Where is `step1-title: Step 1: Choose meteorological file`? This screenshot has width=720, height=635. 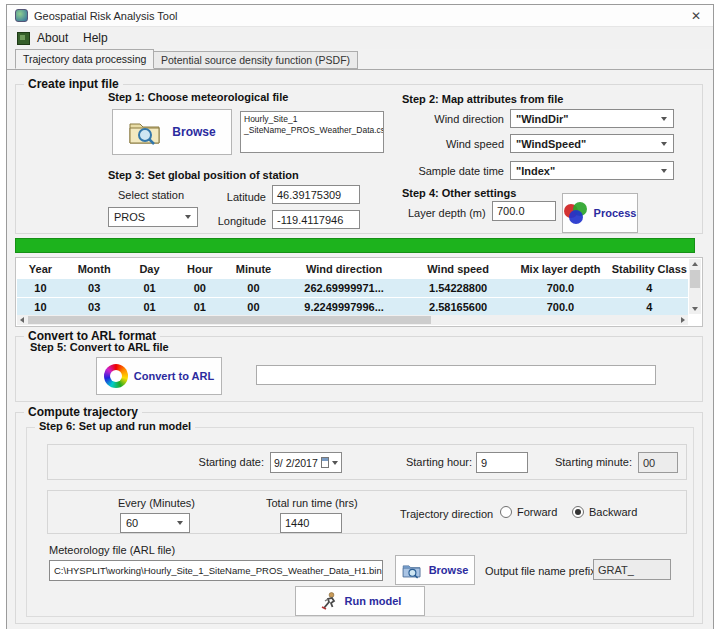 step1-title: Step 1: Choose meteorological file is located at coordinates (198, 97).